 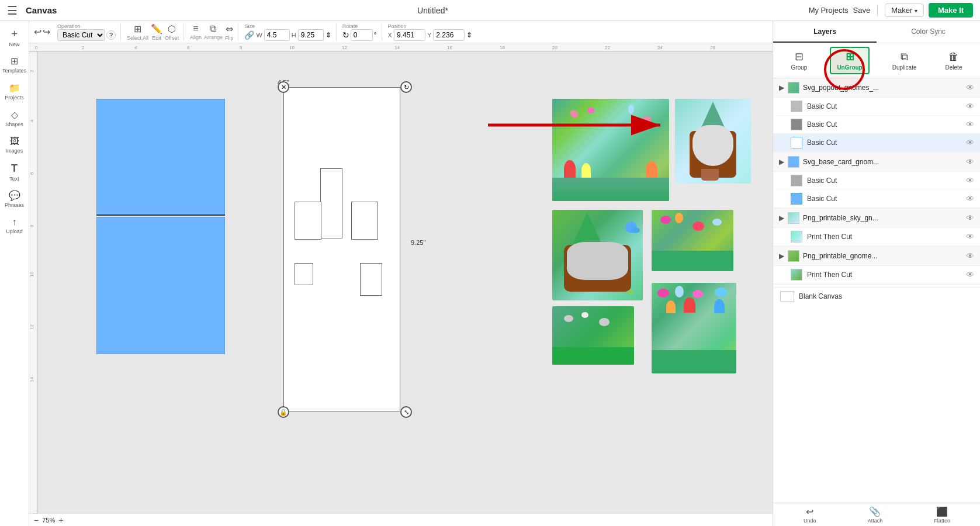 What do you see at coordinates (283, 412) in the screenshot?
I see `handle-bottom-left: 🔒` at bounding box center [283, 412].